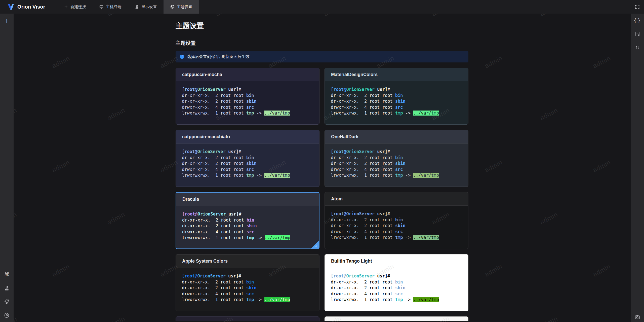 This screenshot has width=644, height=322. Describe the element at coordinates (248, 158) in the screenshot. I see `theme-card: catppuccin-macchiato[root@OrionServer us…` at that location.